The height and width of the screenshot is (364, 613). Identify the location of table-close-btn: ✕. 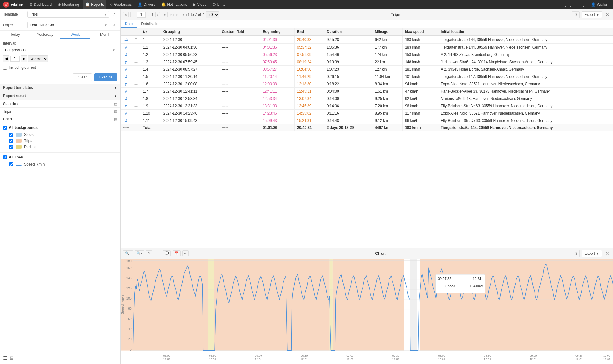
(607, 15).